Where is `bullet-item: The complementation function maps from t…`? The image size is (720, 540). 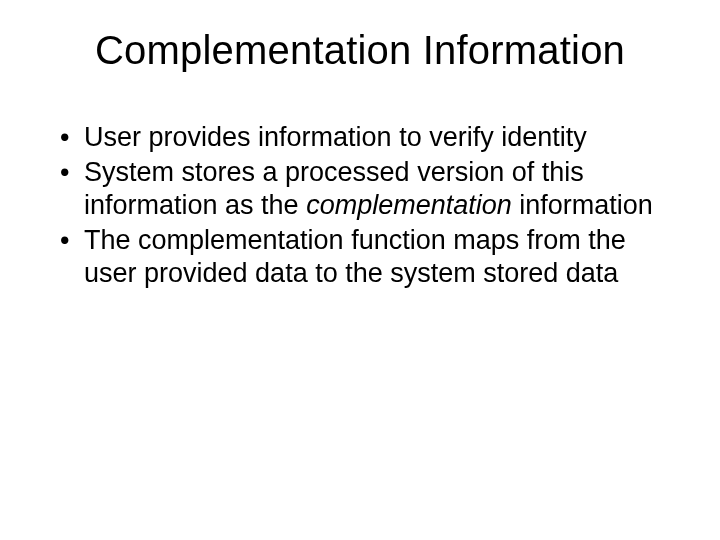 bullet-item: The complementation function maps from t… is located at coordinates (364, 257).